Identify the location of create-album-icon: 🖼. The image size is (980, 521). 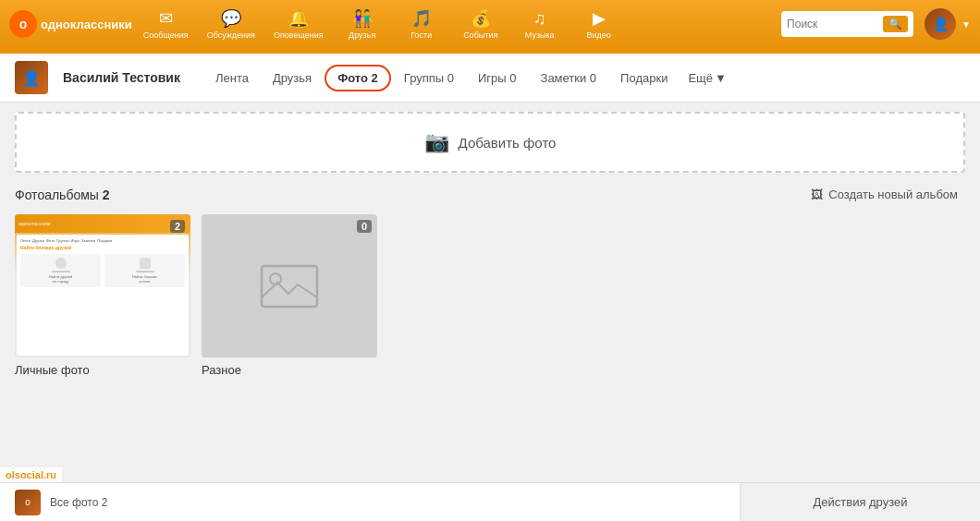
(817, 194).